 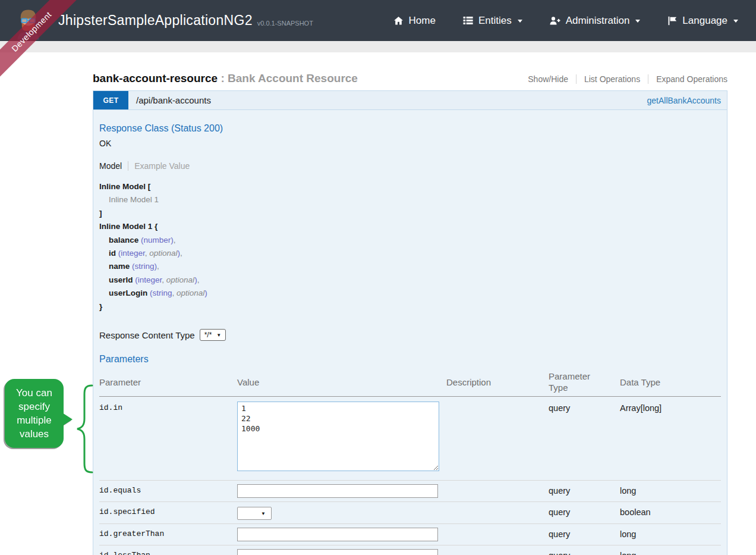 What do you see at coordinates (410, 166) in the screenshot?
I see `model-tabs: Model Example Value` at bounding box center [410, 166].